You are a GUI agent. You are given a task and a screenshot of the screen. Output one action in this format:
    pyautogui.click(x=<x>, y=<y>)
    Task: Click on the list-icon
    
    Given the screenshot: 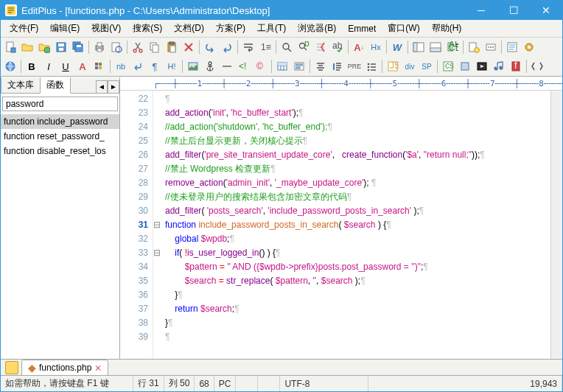 What is the action you would take?
    pyautogui.click(x=371, y=66)
    